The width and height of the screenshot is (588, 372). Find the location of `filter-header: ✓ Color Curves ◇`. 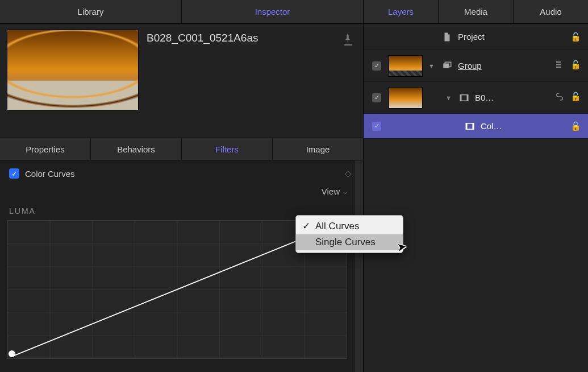

filter-header: ✓ Color Curves ◇ is located at coordinates (181, 173).